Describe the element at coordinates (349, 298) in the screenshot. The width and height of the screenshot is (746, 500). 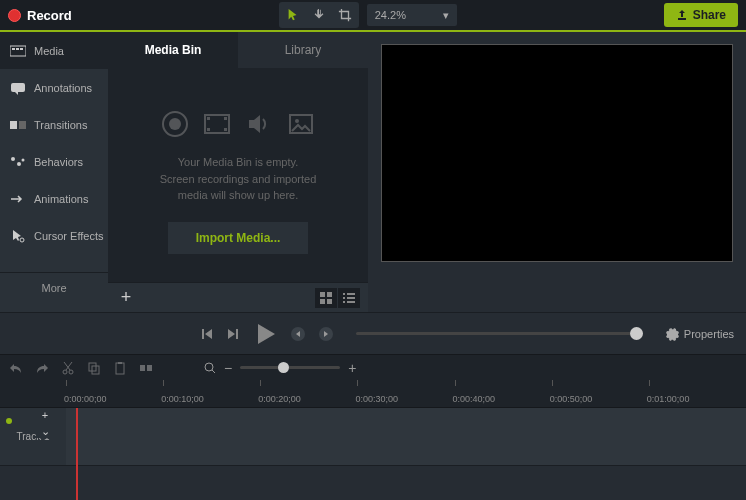
I see `list-view-button` at that location.